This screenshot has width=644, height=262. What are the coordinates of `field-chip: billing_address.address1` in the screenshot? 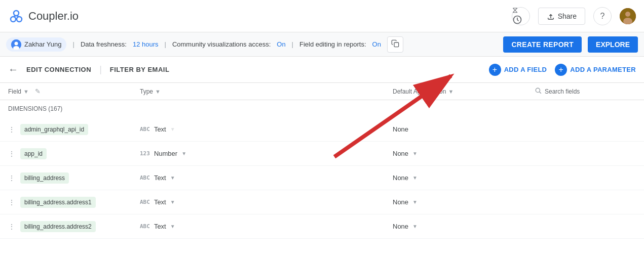 It's located at (58, 202).